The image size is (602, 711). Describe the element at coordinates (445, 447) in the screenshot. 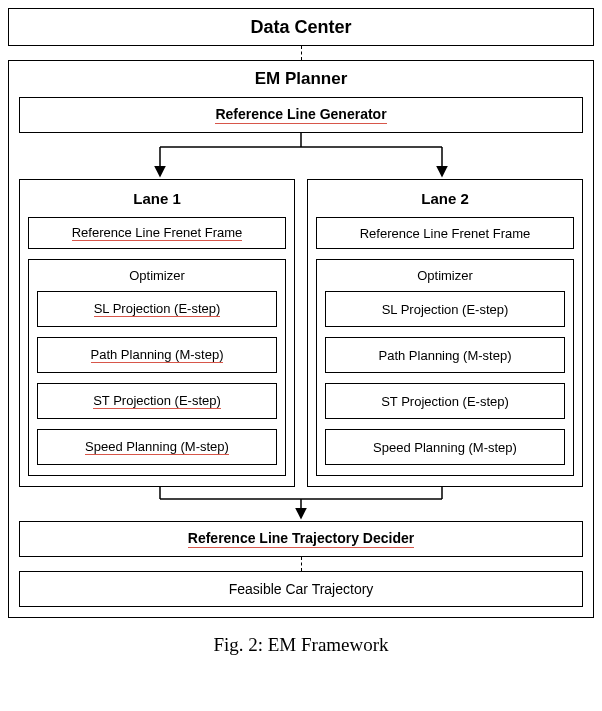

I see `lane-2-step-speed: Speed Planning (M-step)` at that location.